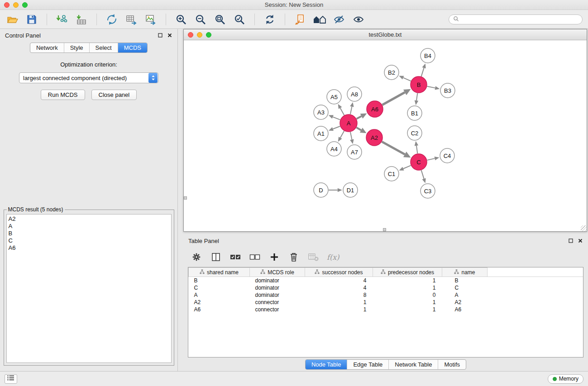 Image resolution: width=588 pixels, height=386 pixels. I want to click on tab-style: Style, so click(76, 48).